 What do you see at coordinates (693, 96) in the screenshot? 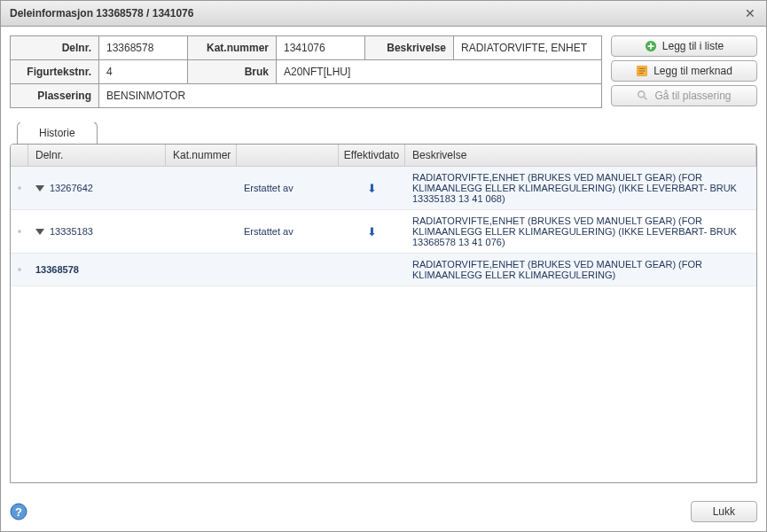
I see `goto-placement-label: Gå til plassering` at bounding box center [693, 96].